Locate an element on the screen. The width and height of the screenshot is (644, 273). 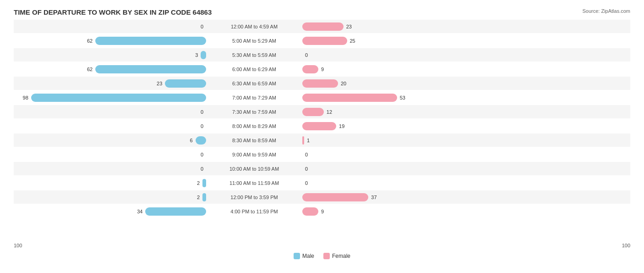
legend-male-box is located at coordinates (297, 256).